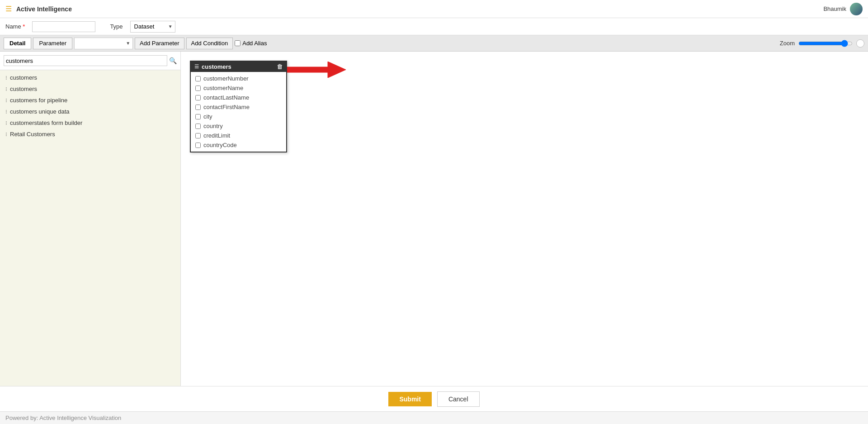 This screenshot has height=424, width=868. What do you see at coordinates (239, 126) in the screenshot?
I see `field-row: country` at bounding box center [239, 126].